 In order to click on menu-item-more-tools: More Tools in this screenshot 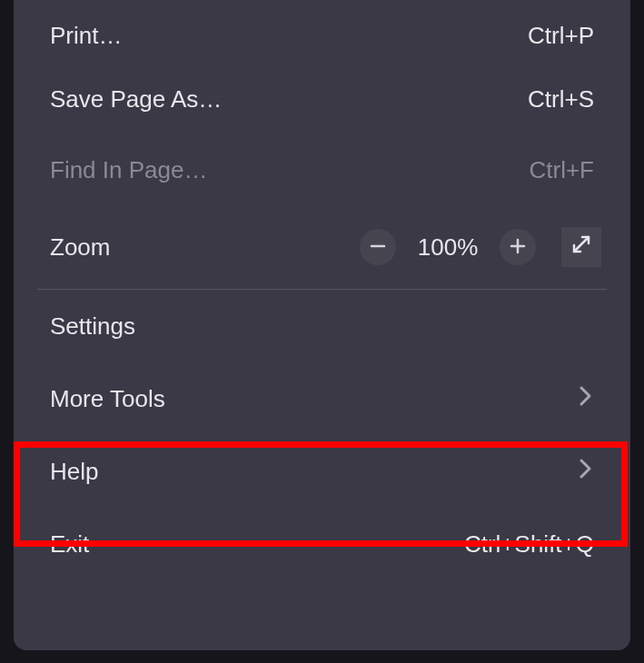, I will do `click(322, 399)`.